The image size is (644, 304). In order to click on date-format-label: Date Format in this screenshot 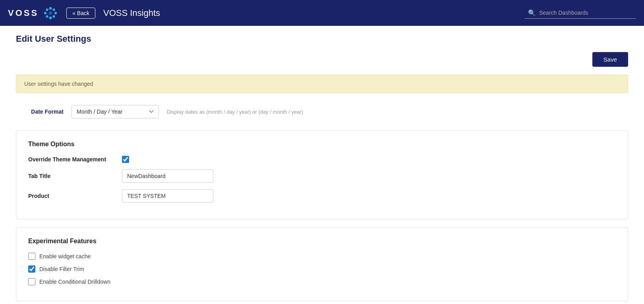, I will do `click(44, 112)`.